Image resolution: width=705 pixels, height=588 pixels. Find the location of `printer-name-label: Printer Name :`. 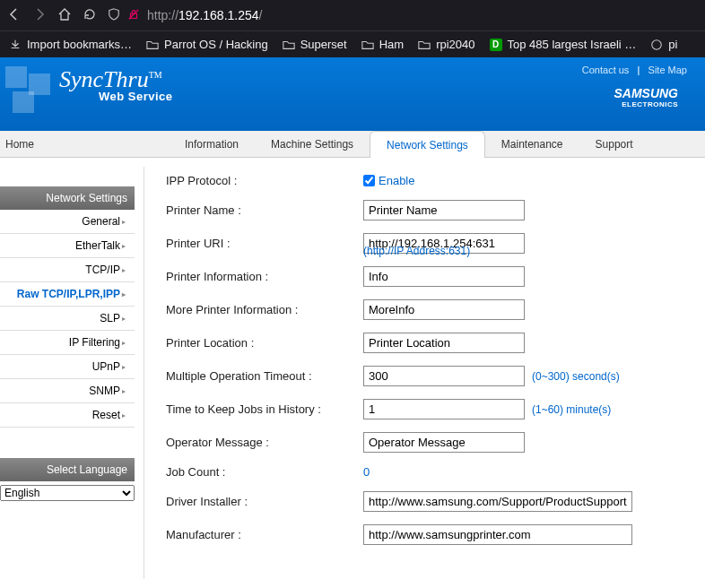

printer-name-label: Printer Name : is located at coordinates (265, 210).